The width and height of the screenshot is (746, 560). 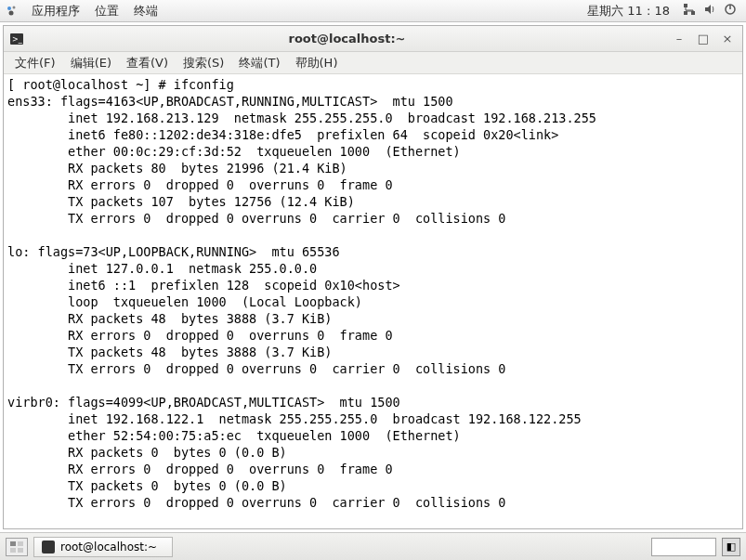 What do you see at coordinates (109, 547) in the screenshot?
I see `task-label: root@localhost:~` at bounding box center [109, 547].